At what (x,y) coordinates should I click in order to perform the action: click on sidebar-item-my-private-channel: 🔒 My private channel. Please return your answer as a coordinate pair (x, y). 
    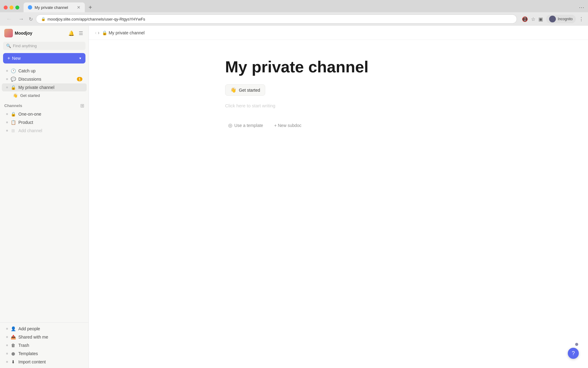
    Looking at the image, I should click on (44, 87).